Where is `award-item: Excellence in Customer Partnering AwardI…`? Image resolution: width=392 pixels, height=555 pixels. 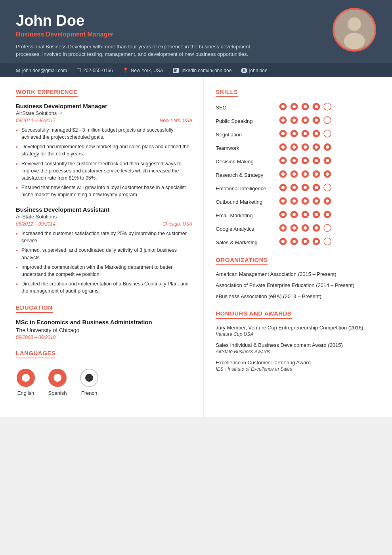 award-item: Excellence in Customer Partnering AwardI… is located at coordinates (298, 366).